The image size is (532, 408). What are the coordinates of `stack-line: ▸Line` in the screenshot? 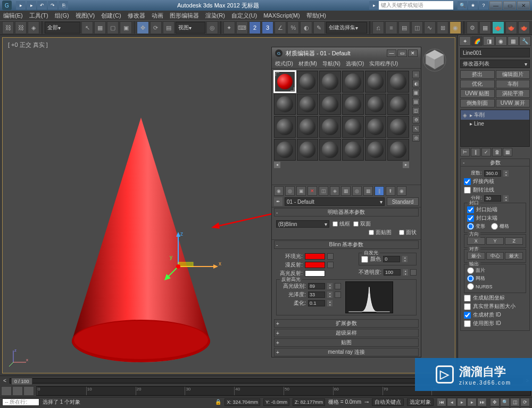 It's located at (495, 123).